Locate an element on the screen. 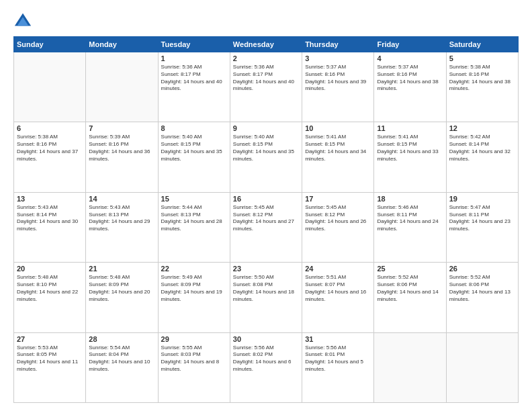  day-number: 22 is located at coordinates (194, 269).